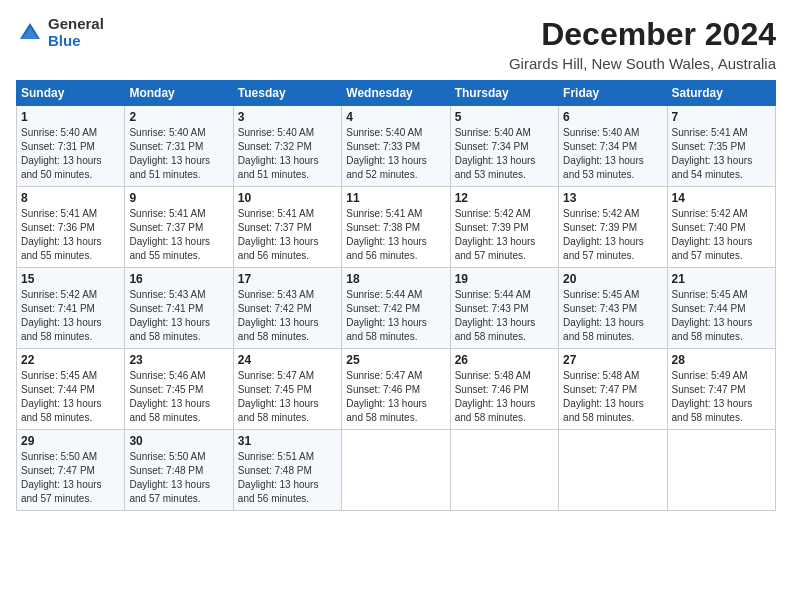 This screenshot has width=792, height=612. What do you see at coordinates (30, 33) in the screenshot?
I see `logo-icon` at bounding box center [30, 33].